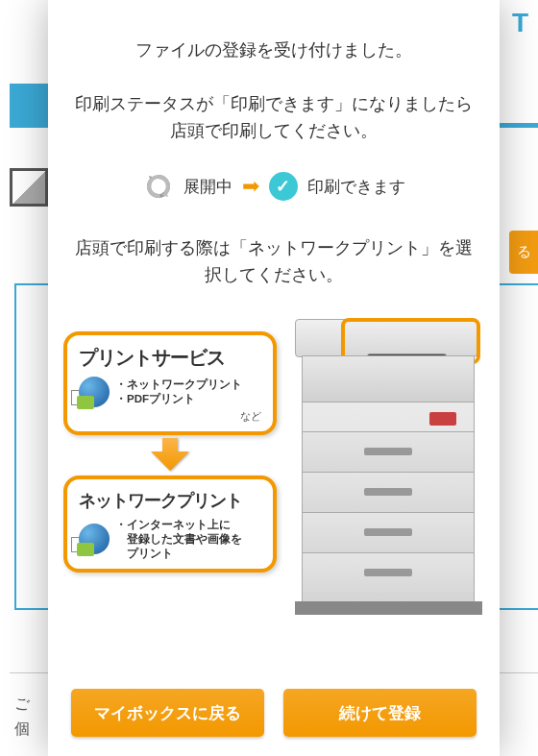 Image resolution: width=538 pixels, height=756 pixels. What do you see at coordinates (170, 383) in the screenshot?
I see `print-service-option: プリントサービス ・ネットワークプリント ・PDFプリント など` at bounding box center [170, 383].